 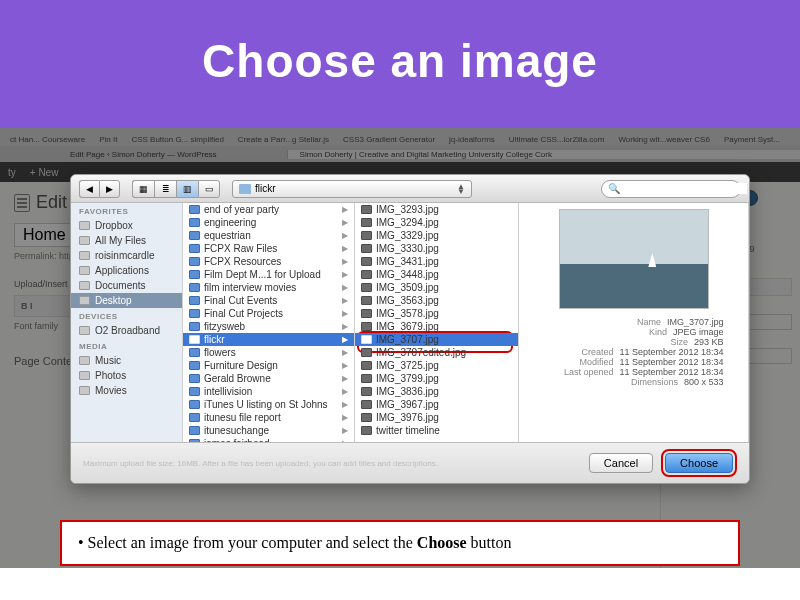 I want to click on sidebar-item-label: Applications, so click(x=122, y=270).